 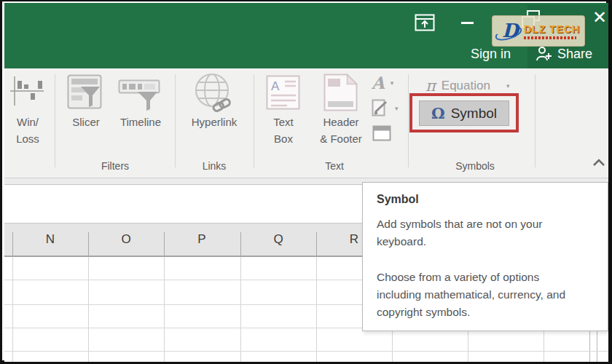 What do you see at coordinates (115, 166) in the screenshot?
I see `filters-group-label: Filters` at bounding box center [115, 166].